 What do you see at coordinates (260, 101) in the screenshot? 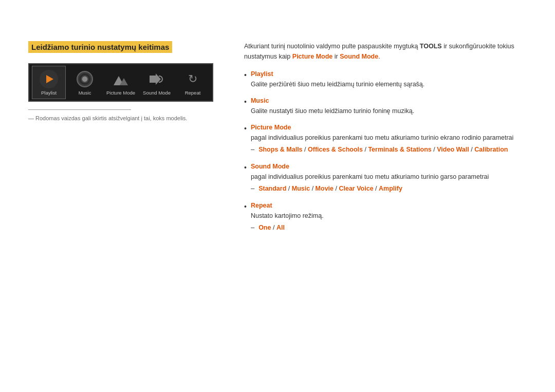
I see `music-title: Music` at bounding box center [260, 101].